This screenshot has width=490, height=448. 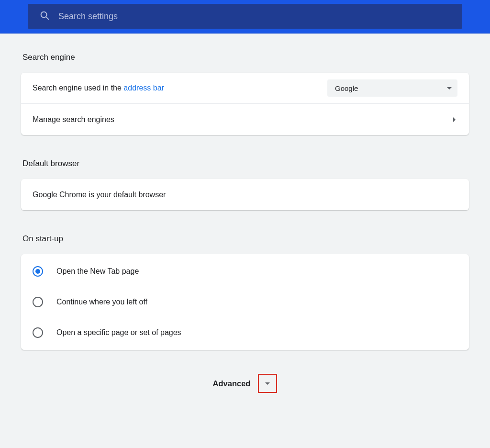 What do you see at coordinates (245, 195) in the screenshot?
I see `default-browser-status-text: Google Chrome is your default browser` at bounding box center [245, 195].